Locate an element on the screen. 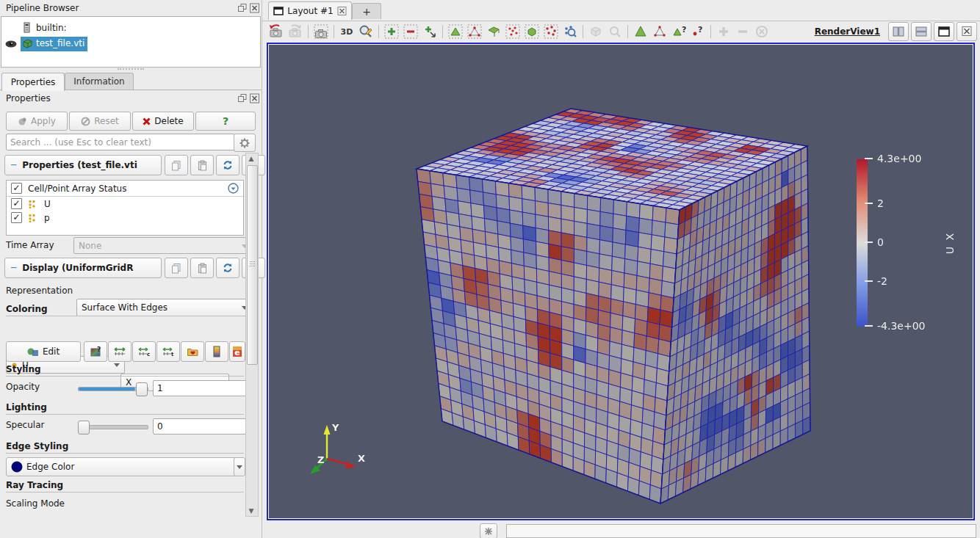 The width and height of the screenshot is (980, 538). scroll-down-icon: ▼ is located at coordinates (251, 511).